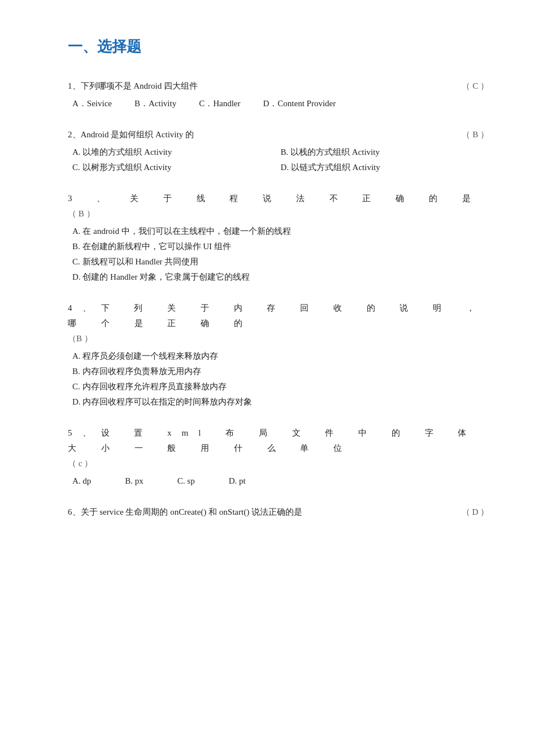 This screenshot has height=756, width=534. I want to click on q5-option-c: C. sp, so click(186, 481).